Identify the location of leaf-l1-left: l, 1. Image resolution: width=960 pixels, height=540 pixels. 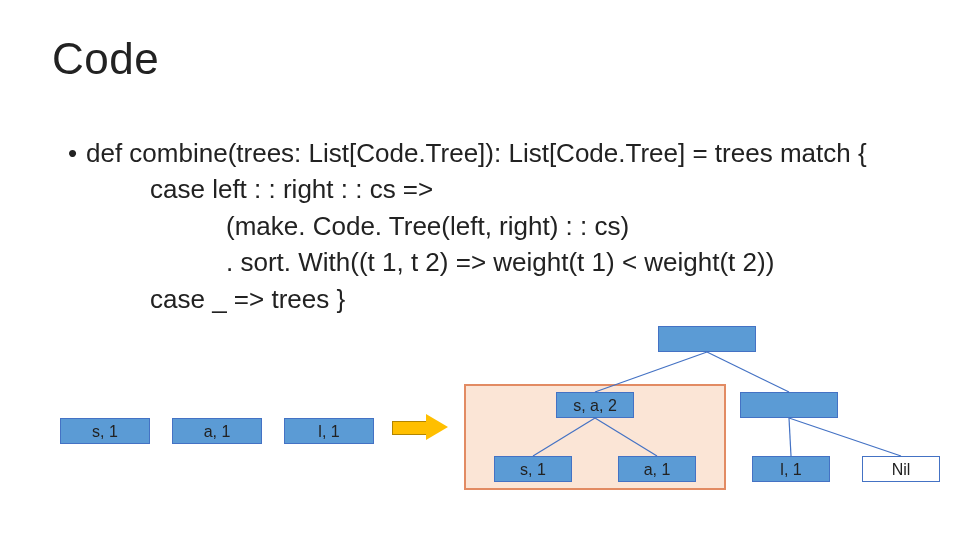
(329, 431).